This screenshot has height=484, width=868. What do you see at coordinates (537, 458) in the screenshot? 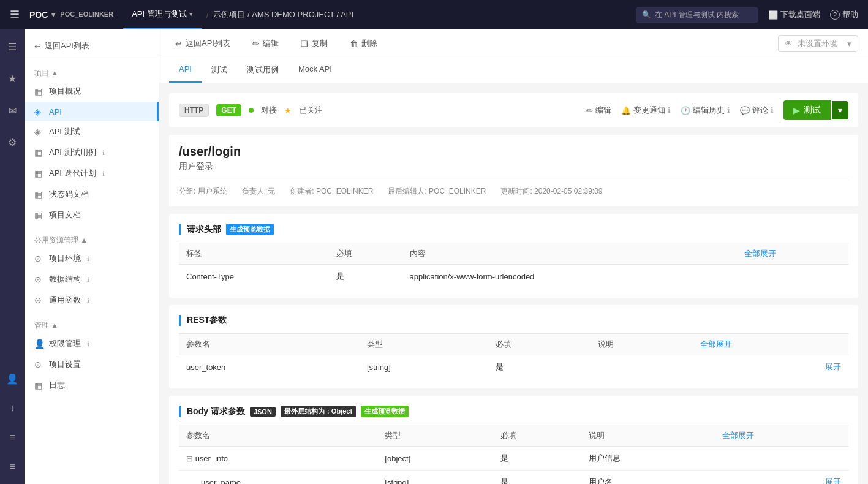
I see `body-row1-required-cell: 是` at bounding box center [537, 458].